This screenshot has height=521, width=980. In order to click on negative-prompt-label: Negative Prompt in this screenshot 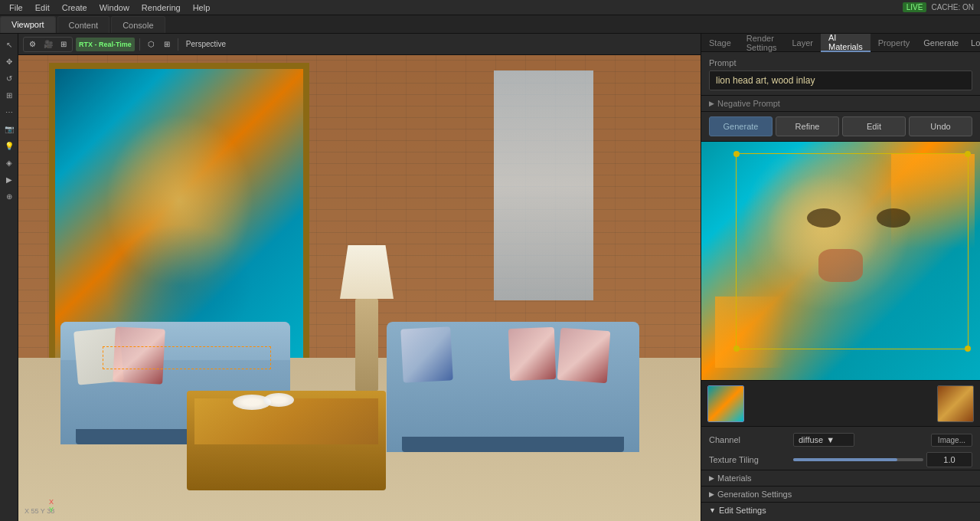, I will do `click(749, 103)`.